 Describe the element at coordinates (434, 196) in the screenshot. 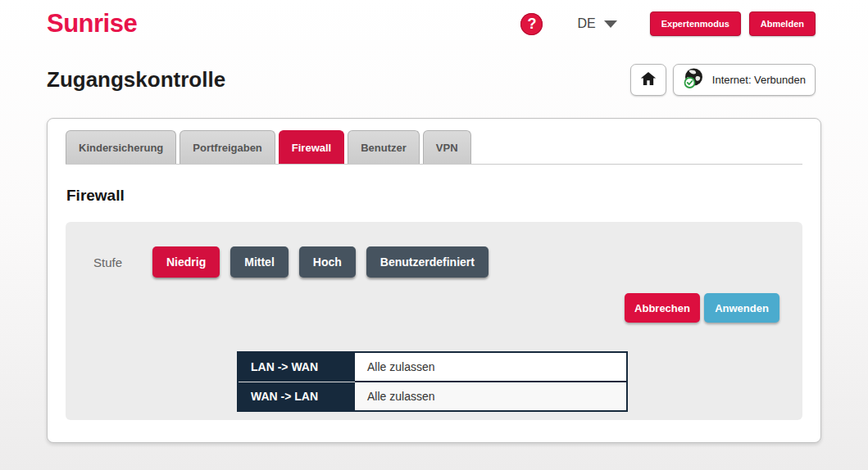

I see `section-title: Firewall` at that location.